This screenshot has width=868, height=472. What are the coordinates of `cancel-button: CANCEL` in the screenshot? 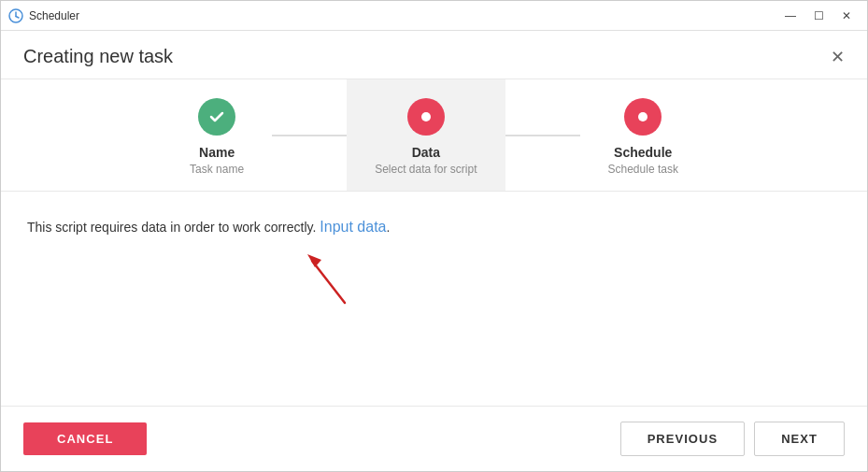 It's located at (85, 439).